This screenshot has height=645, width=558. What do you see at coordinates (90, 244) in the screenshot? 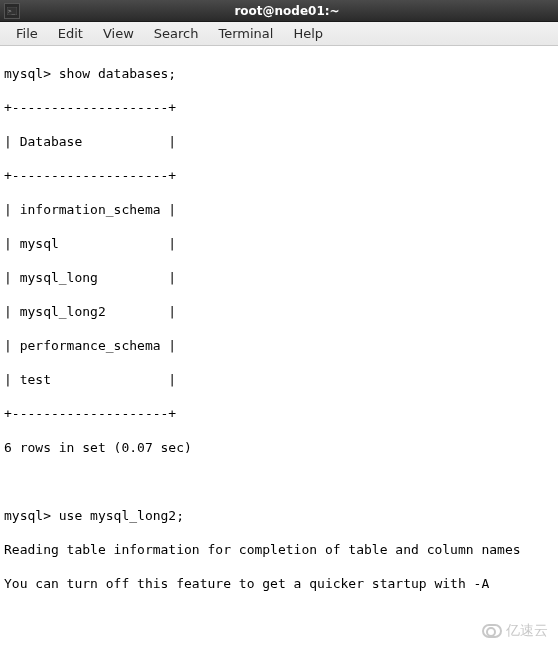
I see `terminal-line: | mysql |` at bounding box center [90, 244].